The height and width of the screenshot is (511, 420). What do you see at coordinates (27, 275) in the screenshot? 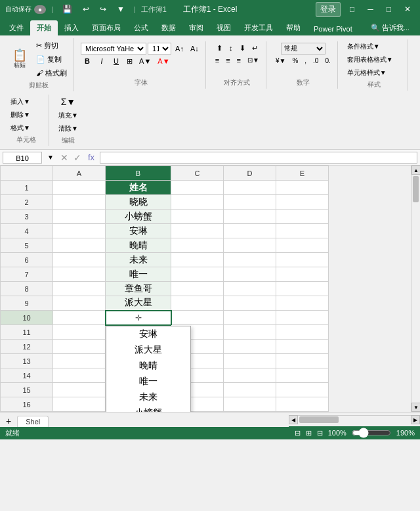
I see `row-header-7: 7` at bounding box center [27, 275].